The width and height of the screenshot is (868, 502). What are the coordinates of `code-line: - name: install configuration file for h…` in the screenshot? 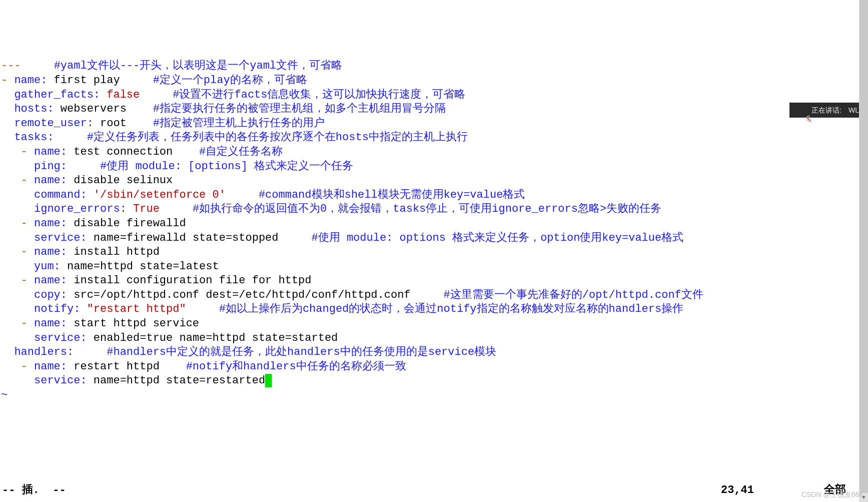 It's located at (434, 281).